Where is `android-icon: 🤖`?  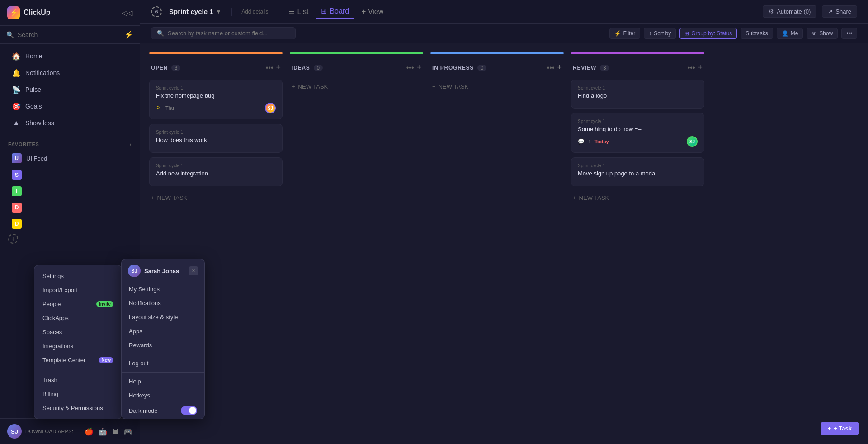
android-icon: 🤖 is located at coordinates (103, 431).